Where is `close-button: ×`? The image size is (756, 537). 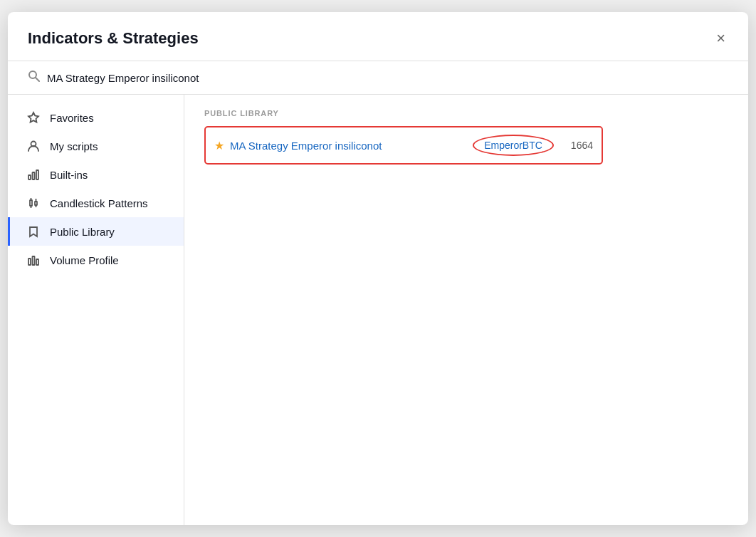 close-button: × is located at coordinates (720, 38).